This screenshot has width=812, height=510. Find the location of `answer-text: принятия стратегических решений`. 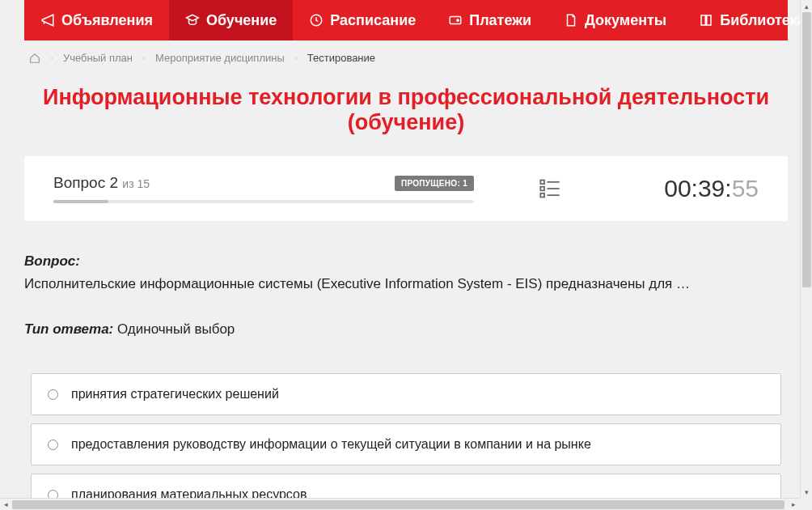

answer-text: принятия стратегических решений is located at coordinates (175, 394).